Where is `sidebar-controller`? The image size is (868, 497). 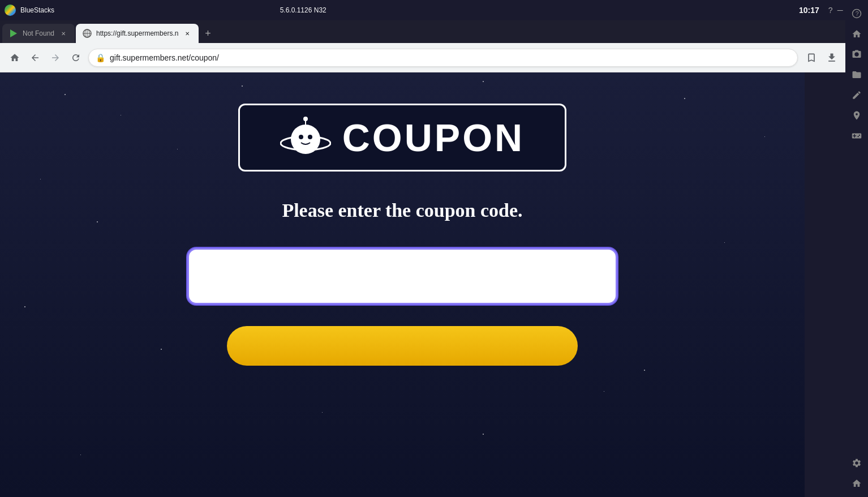
sidebar-controller is located at coordinates (857, 136).